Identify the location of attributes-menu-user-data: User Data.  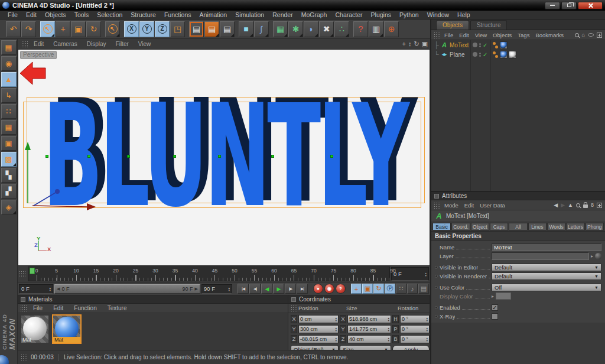
(493, 206).